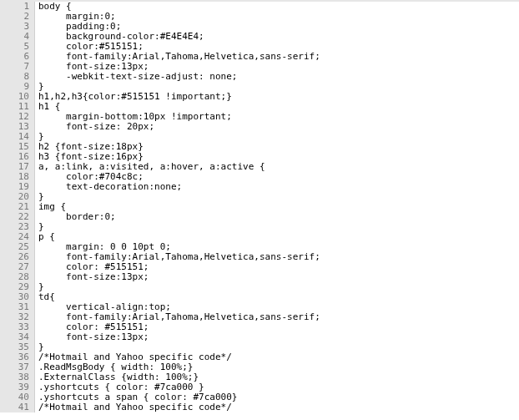 The image size is (519, 420). I want to click on line-number: 41, so click(15, 407).